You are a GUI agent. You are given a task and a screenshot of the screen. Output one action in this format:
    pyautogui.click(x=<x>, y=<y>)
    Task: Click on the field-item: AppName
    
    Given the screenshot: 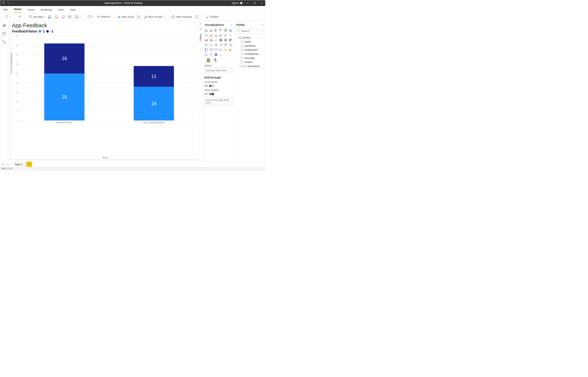 What is the action you would take?
    pyautogui.click(x=250, y=46)
    